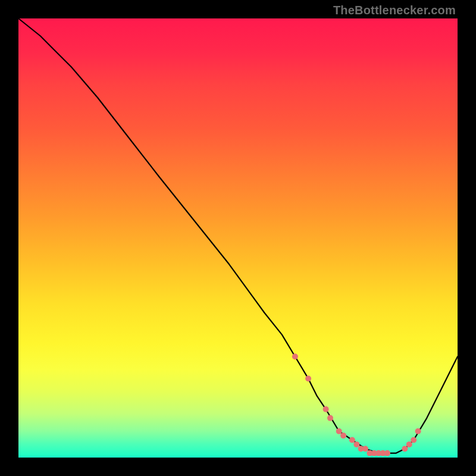  I want to click on attribution-label: TheBottlenecker.com, so click(394, 11).